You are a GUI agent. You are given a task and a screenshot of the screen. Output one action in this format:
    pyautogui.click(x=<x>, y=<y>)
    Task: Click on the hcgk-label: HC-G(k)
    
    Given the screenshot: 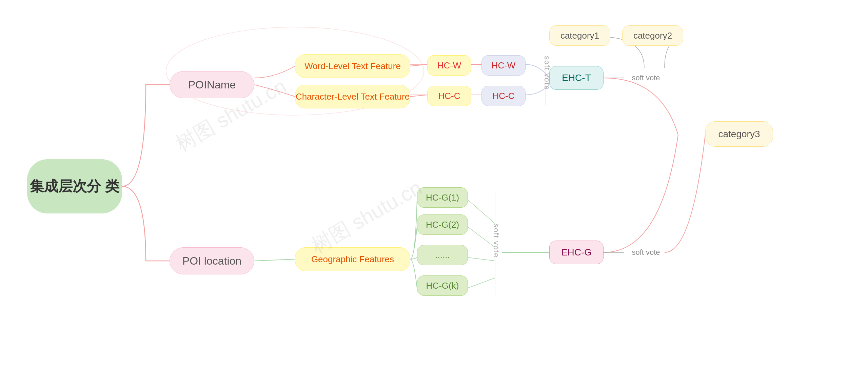 What is the action you would take?
    pyautogui.click(x=443, y=286)
    